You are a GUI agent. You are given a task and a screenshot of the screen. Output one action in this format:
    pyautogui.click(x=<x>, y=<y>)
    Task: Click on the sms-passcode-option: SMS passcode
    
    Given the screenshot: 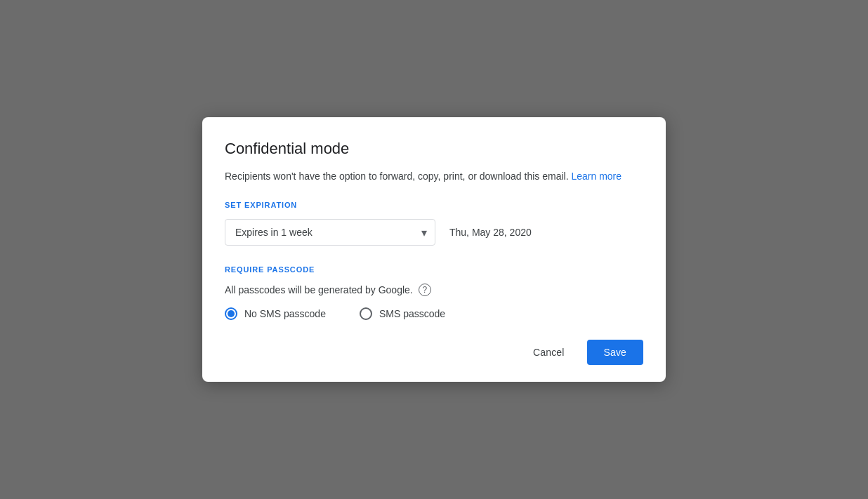 What is the action you would take?
    pyautogui.click(x=402, y=314)
    